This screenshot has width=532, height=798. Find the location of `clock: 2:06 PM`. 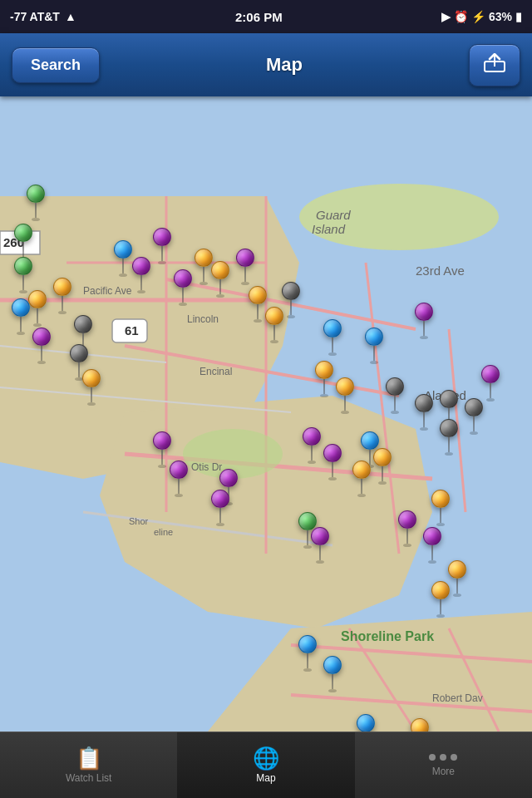

clock: 2:06 PM is located at coordinates (259, 17).